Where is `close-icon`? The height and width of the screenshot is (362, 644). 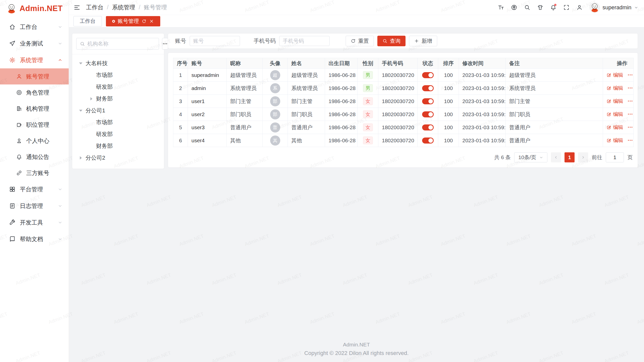 close-icon is located at coordinates (151, 21).